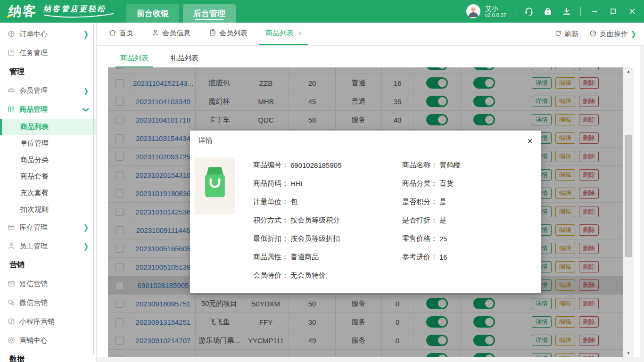  What do you see at coordinates (48, 303) in the screenshot?
I see `sidebar-item-微信营销: 微信营销` at bounding box center [48, 303].